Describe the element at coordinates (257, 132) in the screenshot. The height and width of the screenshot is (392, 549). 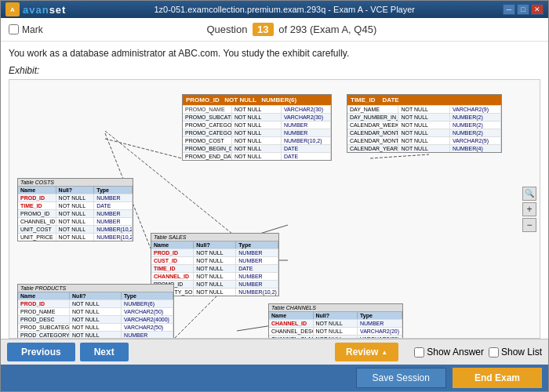
I see `table-row: PROMO_CATEGORY_ID NOT NULL NUMBER` at that location.